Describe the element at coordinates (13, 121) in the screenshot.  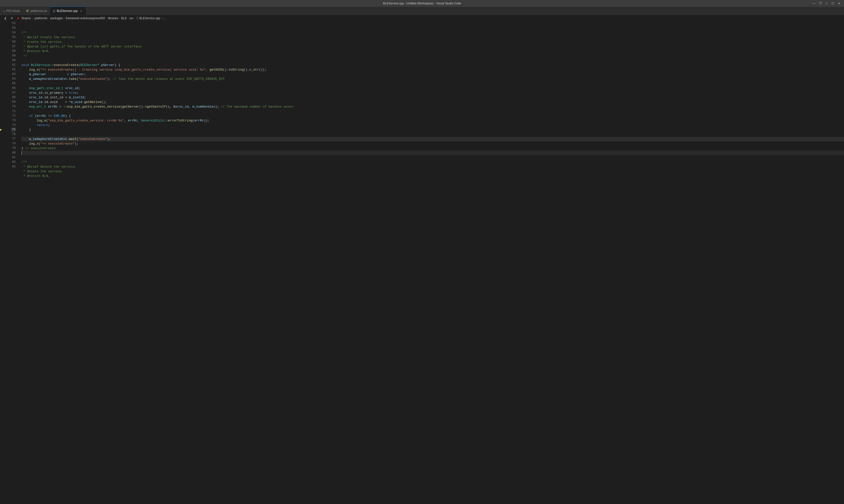
I see `line-number-73: 73` at that location.